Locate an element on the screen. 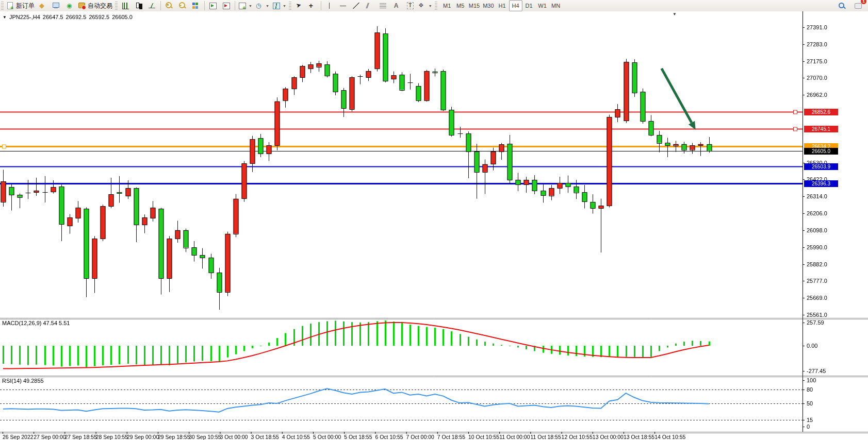  timeframe-button-mn: MN is located at coordinates (556, 6).